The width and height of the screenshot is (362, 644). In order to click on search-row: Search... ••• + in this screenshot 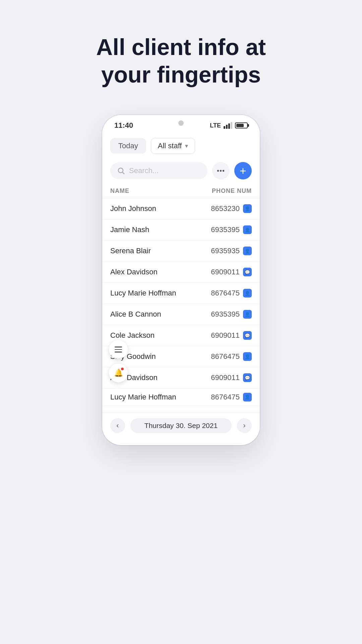, I will do `click(181, 171)`.